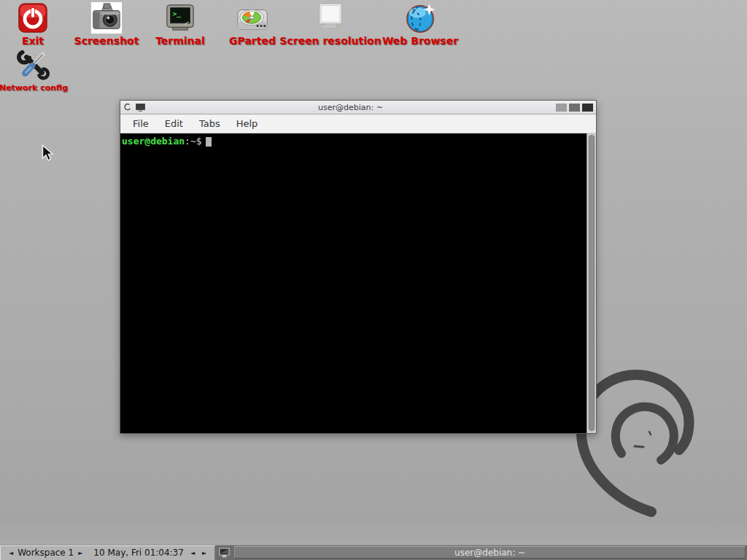  Describe the element at coordinates (330, 41) in the screenshot. I see `icon-label: Screen resolution` at that location.